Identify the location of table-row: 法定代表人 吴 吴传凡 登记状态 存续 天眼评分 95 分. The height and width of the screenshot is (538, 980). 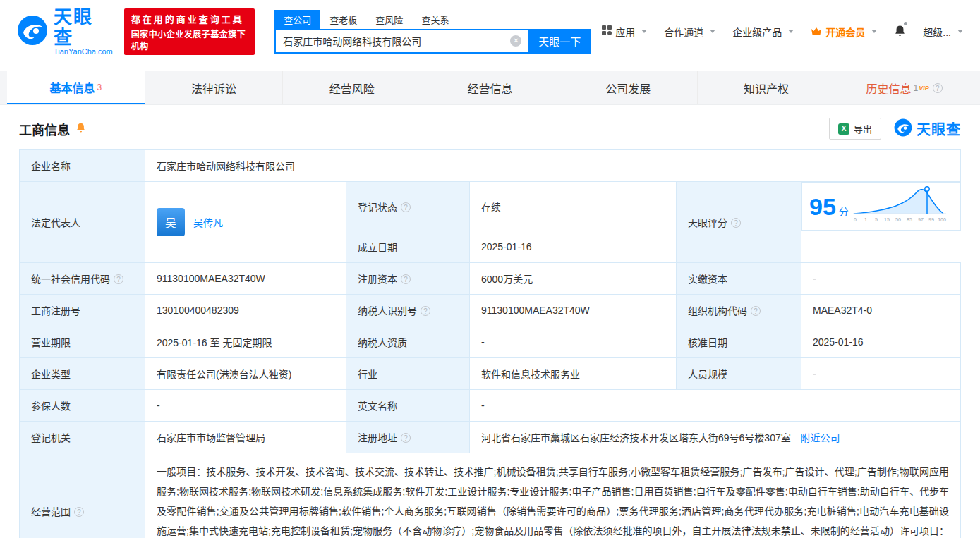
(490, 207).